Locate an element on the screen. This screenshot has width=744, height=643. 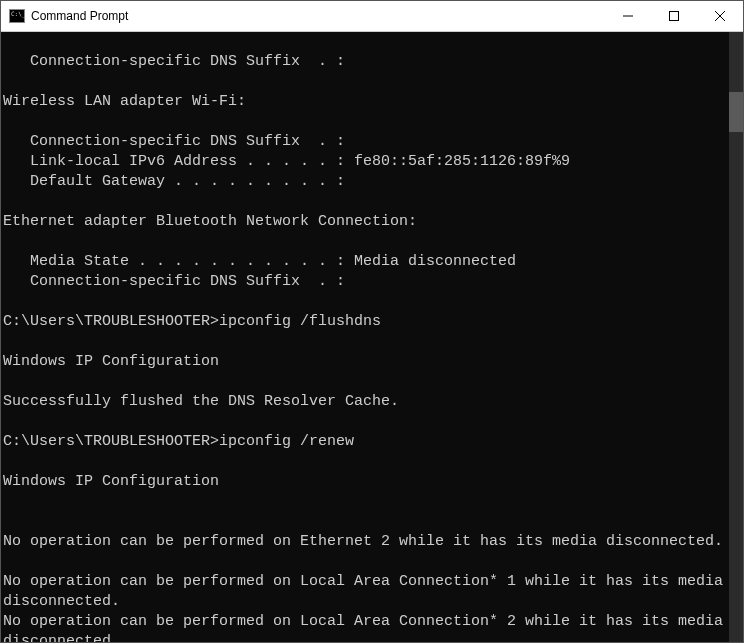
window-controls is located at coordinates (674, 16).